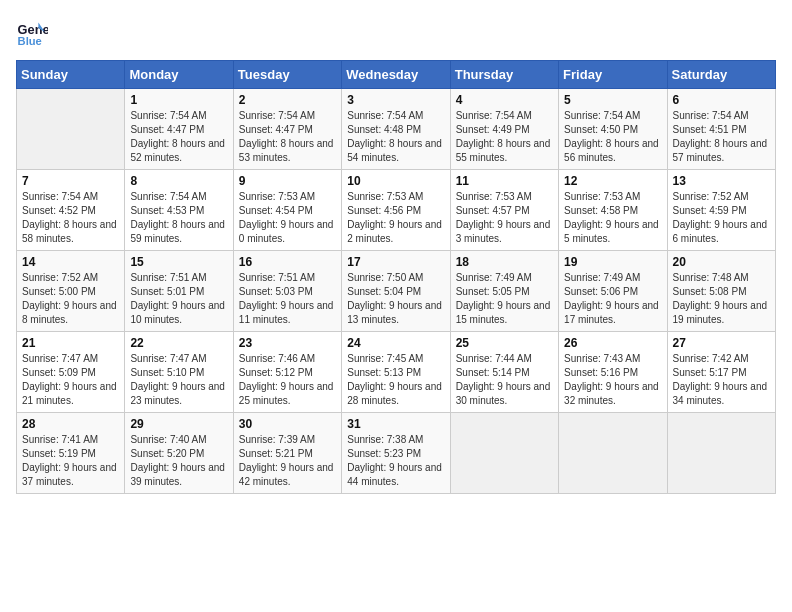 The width and height of the screenshot is (792, 612). I want to click on day-number: 24, so click(396, 343).